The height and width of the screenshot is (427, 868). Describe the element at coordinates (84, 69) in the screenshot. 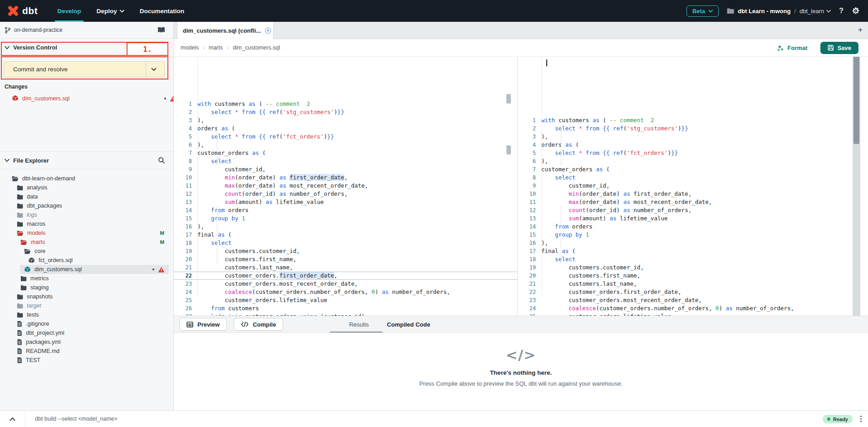

I see `commit-and-resolve-button: Commit and resolve` at that location.